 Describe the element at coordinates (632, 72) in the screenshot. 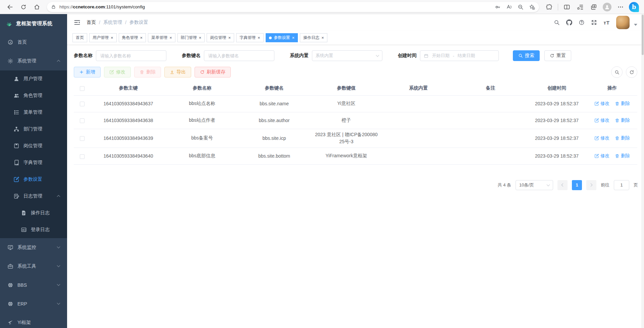

I see `refresh-table-button` at that location.